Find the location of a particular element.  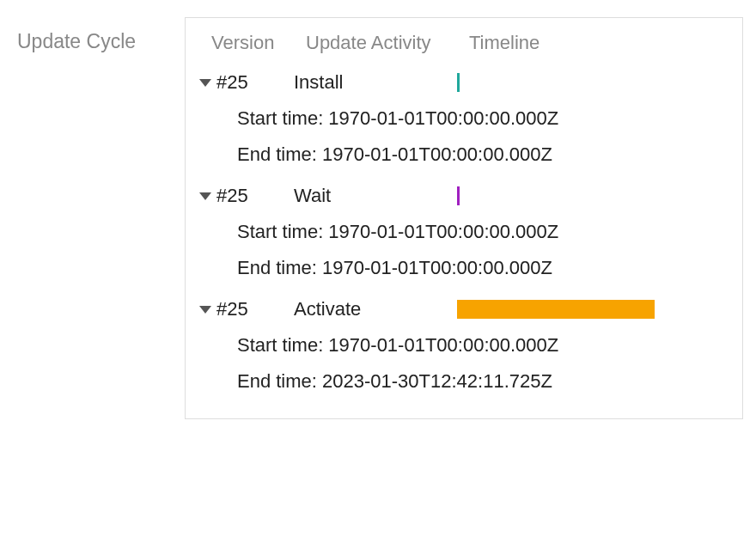

activity-text: Activate is located at coordinates (375, 309).